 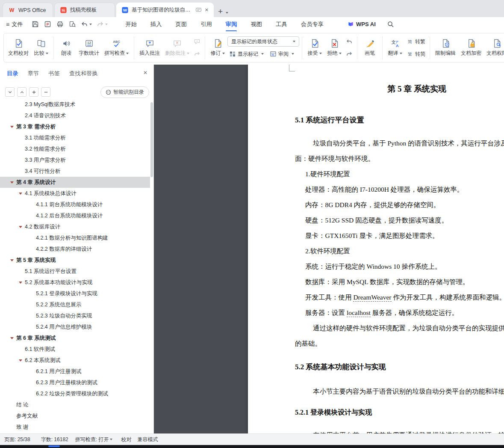 I want to click on menu-member: 会员专享, so click(x=312, y=24).